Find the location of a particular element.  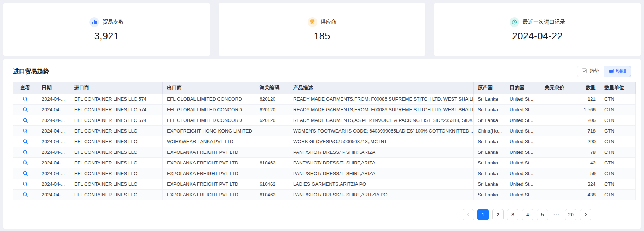

stat-card-label: 供应商 is located at coordinates (329, 22).